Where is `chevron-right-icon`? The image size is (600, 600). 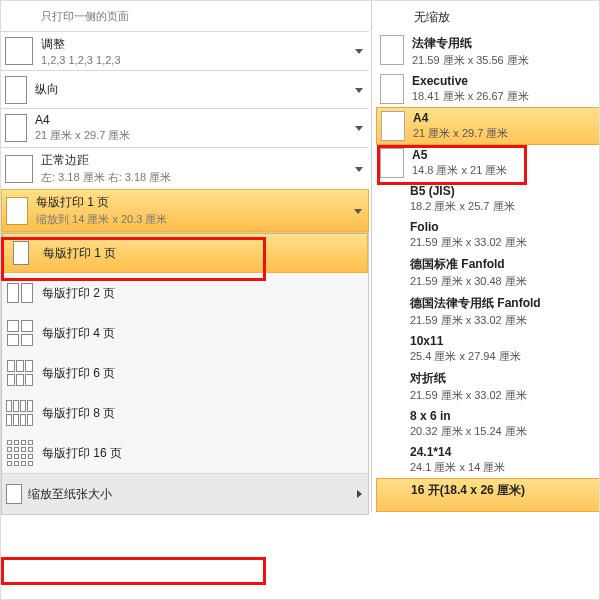
chevron-right-icon is located at coordinates (360, 494).